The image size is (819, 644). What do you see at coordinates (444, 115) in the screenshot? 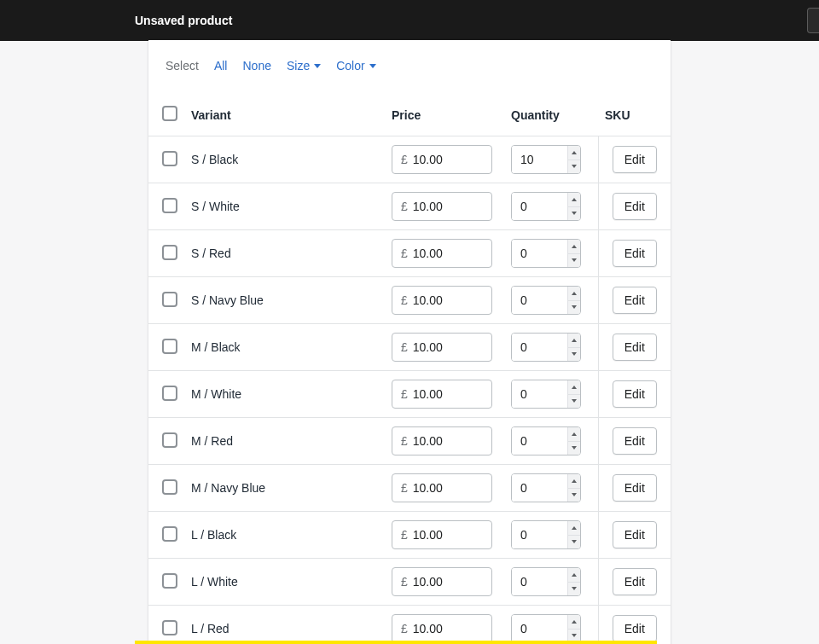
I see `col-header-price: Price` at bounding box center [444, 115].